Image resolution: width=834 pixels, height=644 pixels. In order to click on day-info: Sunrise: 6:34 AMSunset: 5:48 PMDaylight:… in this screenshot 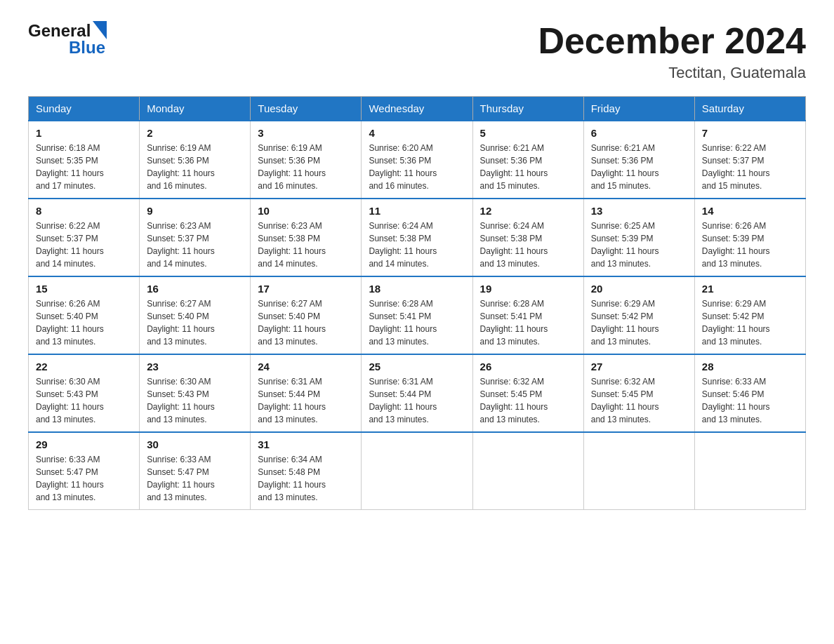, I will do `click(306, 478)`.